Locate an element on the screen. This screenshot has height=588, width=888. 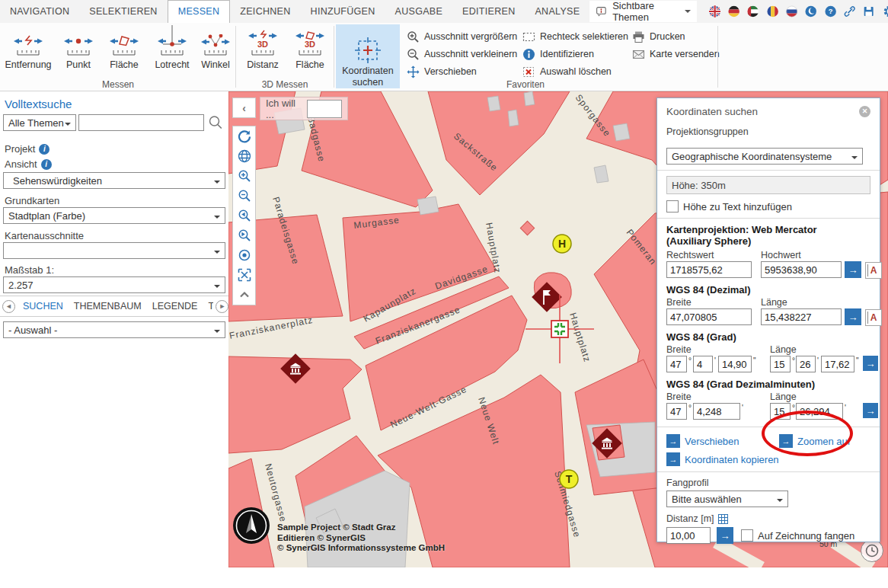
tabs-scroll-right-icon: ► is located at coordinates (222, 306).